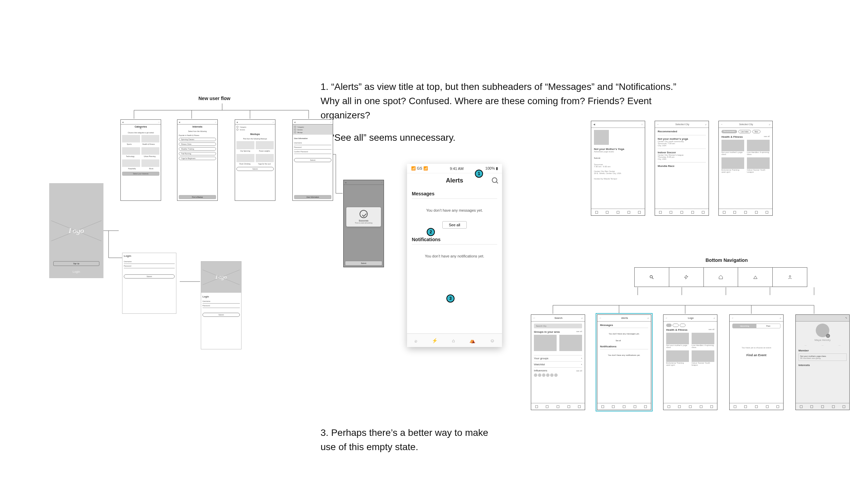 The height and width of the screenshot is (482, 868). What do you see at coordinates (758, 171) in the screenshot?
I see `card4: Indoor Soccer Youth League` at bounding box center [758, 171].